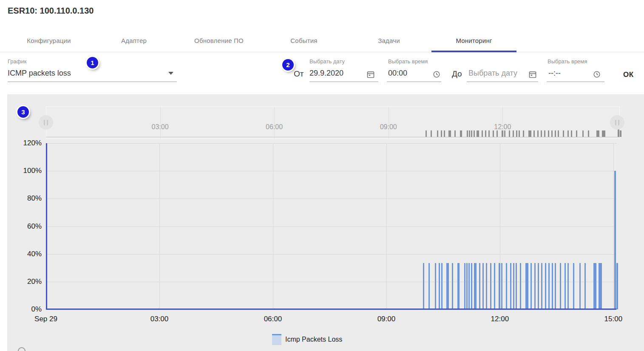 The height and width of the screenshot is (351, 644). What do you see at coordinates (219, 40) in the screenshot?
I see `tab-обновление по: Обновление ПО` at bounding box center [219, 40].